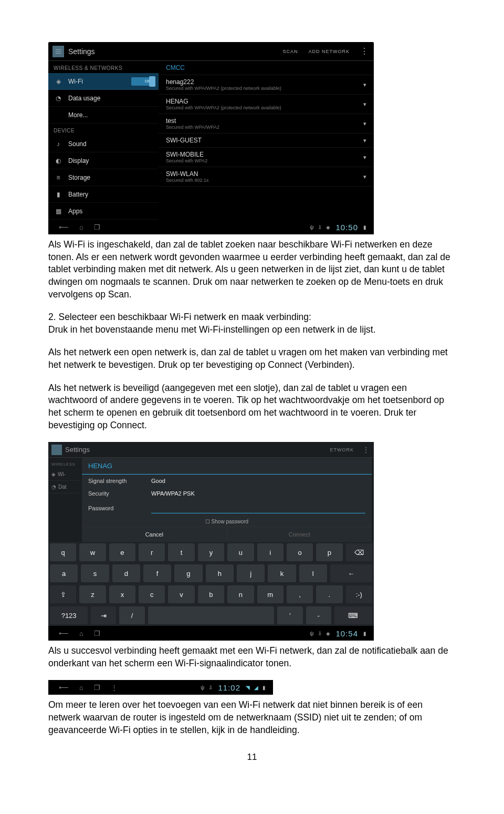  I want to click on keyboard-key: ⌨, so click(353, 615).